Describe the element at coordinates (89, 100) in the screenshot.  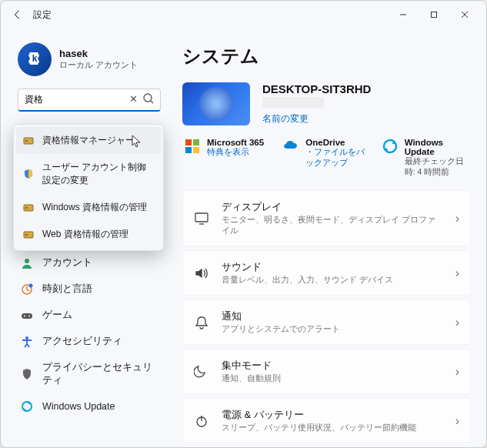
I see `search-wrap: ✕` at that location.